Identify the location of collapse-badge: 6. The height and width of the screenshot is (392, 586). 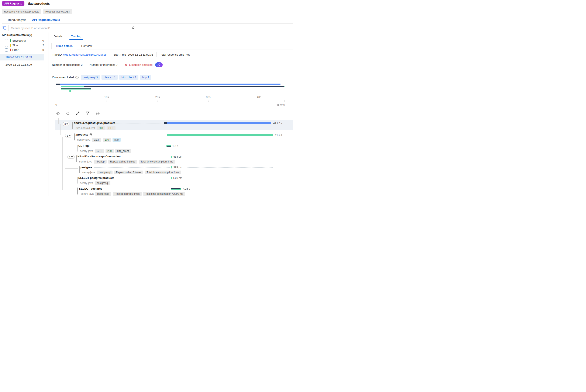
(66, 124).